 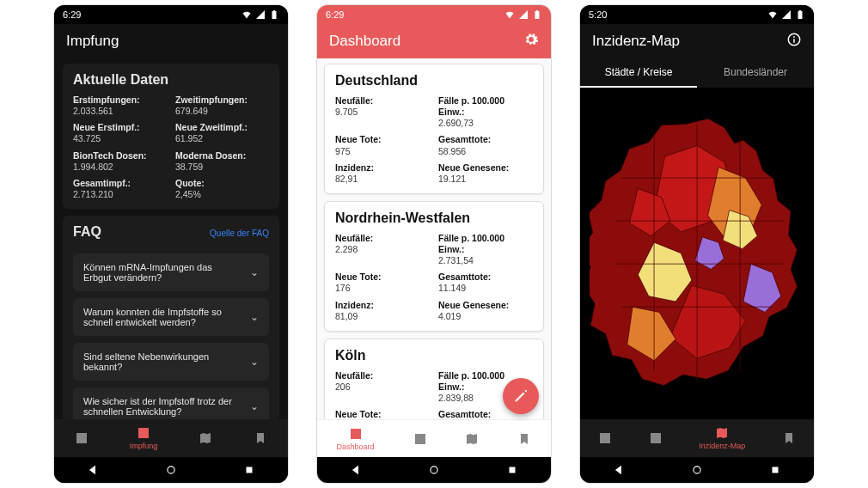 I want to click on tab-staedte-kreise: Städte / Kreise, so click(x=639, y=73).